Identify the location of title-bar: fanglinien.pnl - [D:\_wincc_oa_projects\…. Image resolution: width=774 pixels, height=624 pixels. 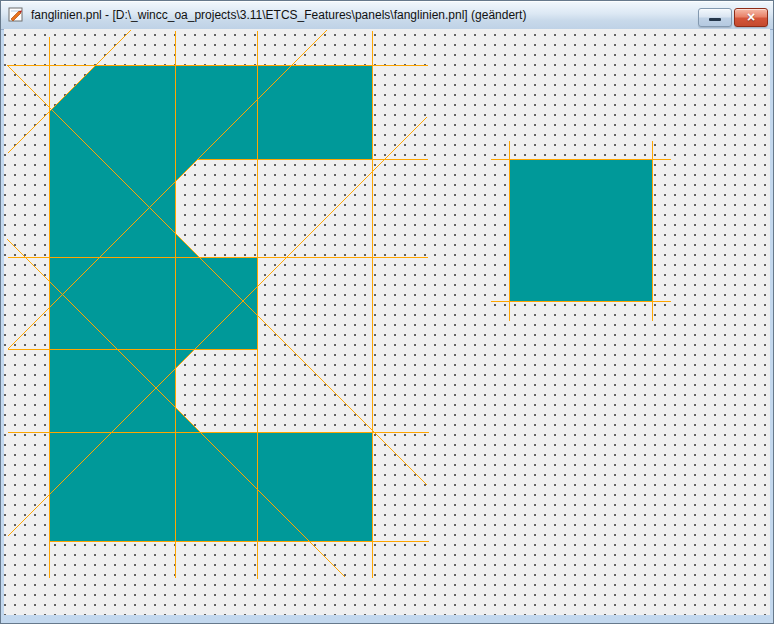
(387, 16).